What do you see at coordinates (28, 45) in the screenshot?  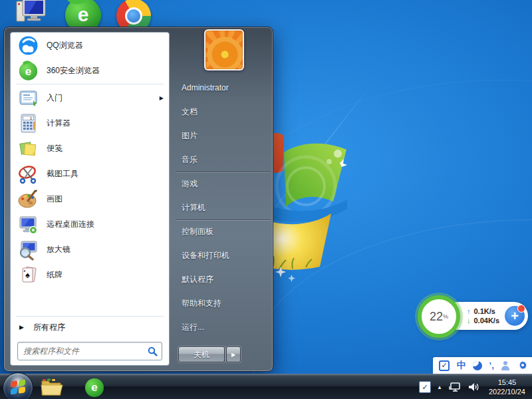 I see `qq-browser-icon` at bounding box center [28, 45].